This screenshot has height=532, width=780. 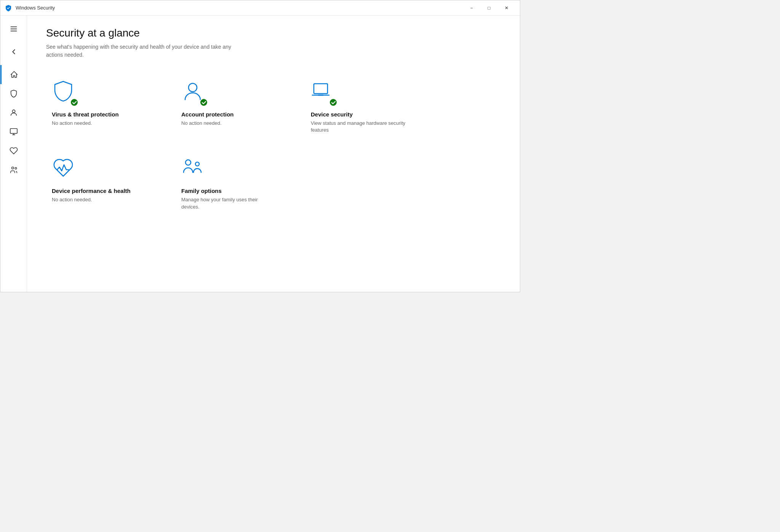 What do you see at coordinates (229, 191) in the screenshot?
I see `card-title-family: Family options` at bounding box center [229, 191].